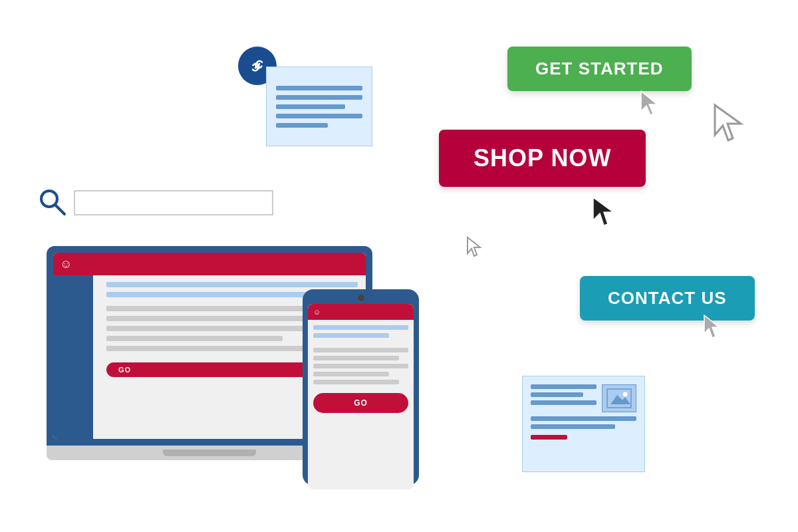 The width and height of the screenshot is (798, 532). Describe the element at coordinates (584, 424) in the screenshot. I see `image-text-card` at that location.